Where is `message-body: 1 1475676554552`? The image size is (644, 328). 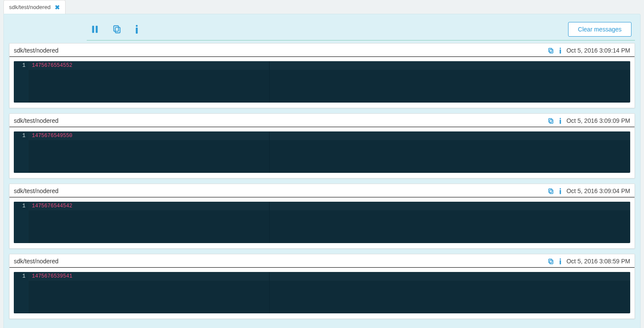 message-body: 1 1475676554552 is located at coordinates (322, 82).